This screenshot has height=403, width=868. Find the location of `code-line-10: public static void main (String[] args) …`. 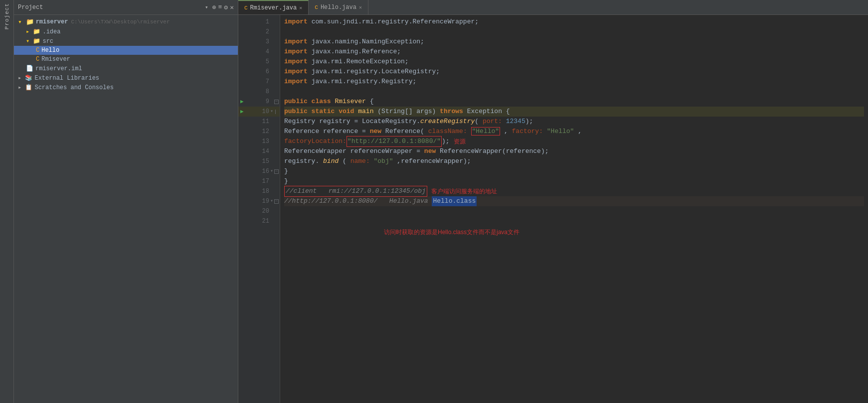

code-line-10: public static void main (String[] args) … is located at coordinates (574, 112).